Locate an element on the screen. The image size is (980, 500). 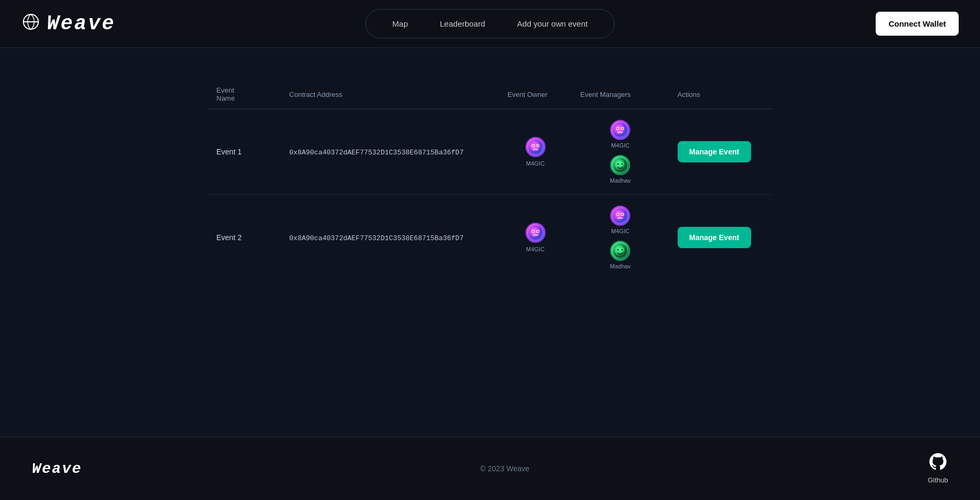
footer: Weave © 2023 Weave Github is located at coordinates (490, 469).